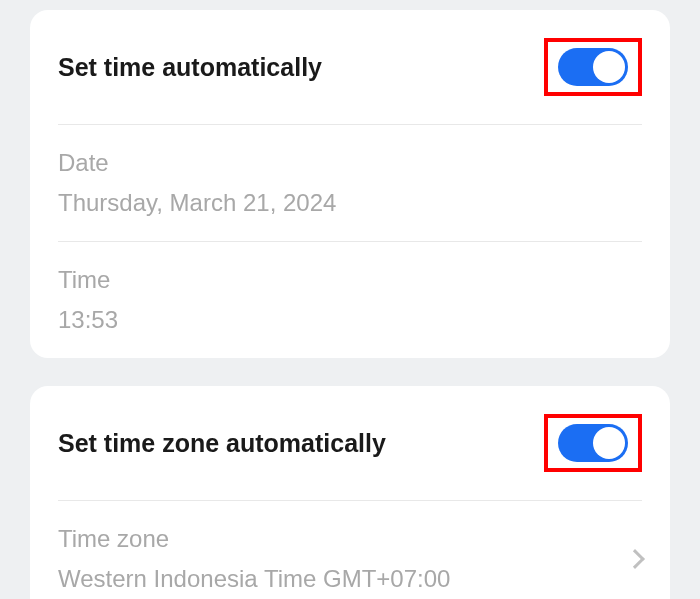  Describe the element at coordinates (254, 539) in the screenshot. I see `timezone-label: Time zone` at that location.